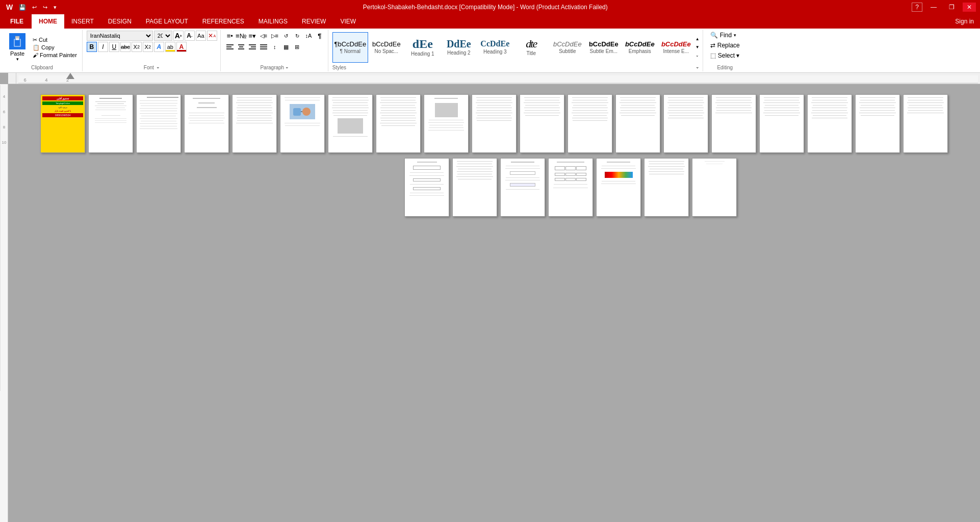  Describe the element at coordinates (934, 7) in the screenshot. I see `minimize-button: —` at that location.